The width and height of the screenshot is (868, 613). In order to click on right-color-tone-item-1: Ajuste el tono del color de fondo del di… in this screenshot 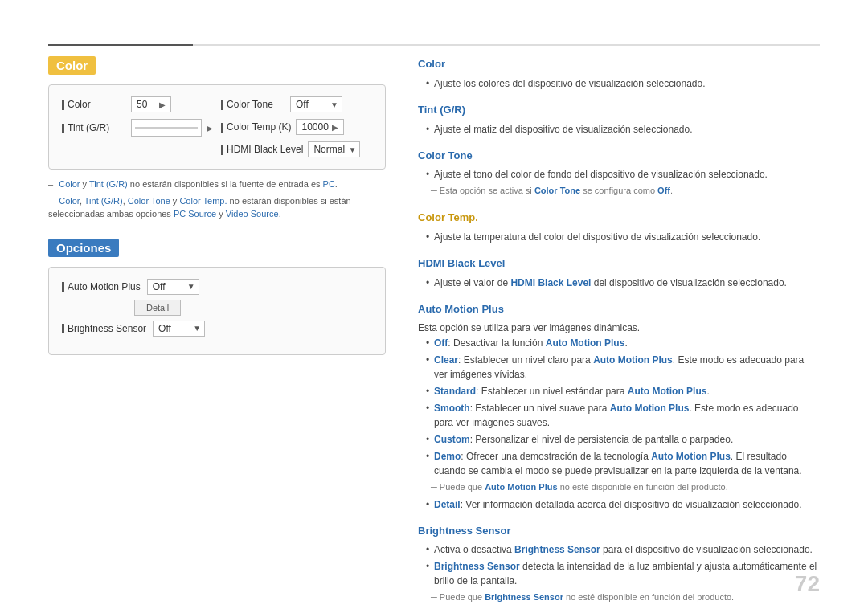, I will do `click(623, 174)`.